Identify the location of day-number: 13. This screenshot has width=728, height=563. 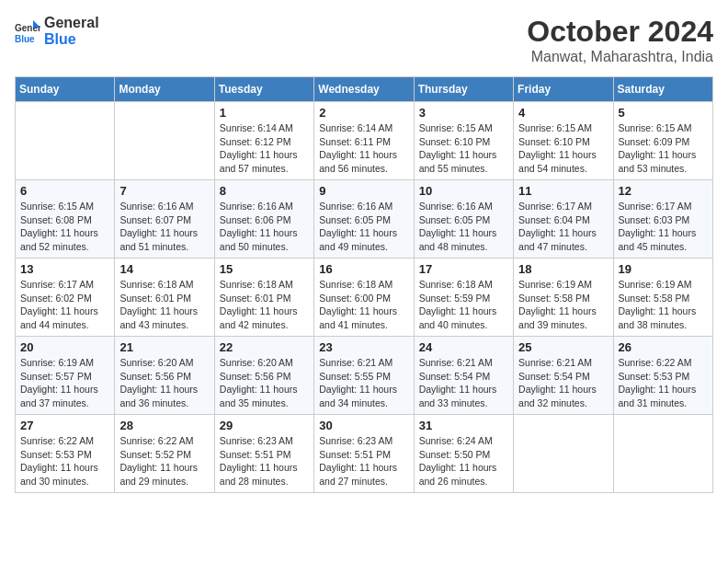
(64, 269).